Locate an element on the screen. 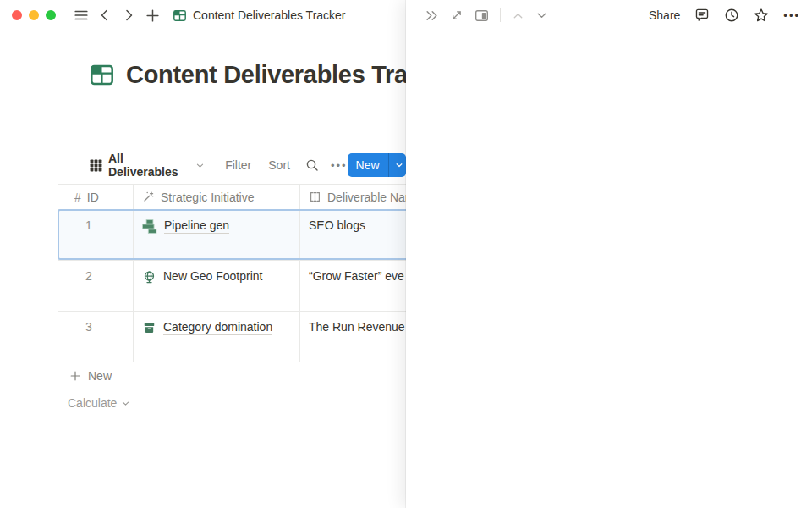 This screenshot has width=812, height=508. next-record-icon is located at coordinates (541, 15).